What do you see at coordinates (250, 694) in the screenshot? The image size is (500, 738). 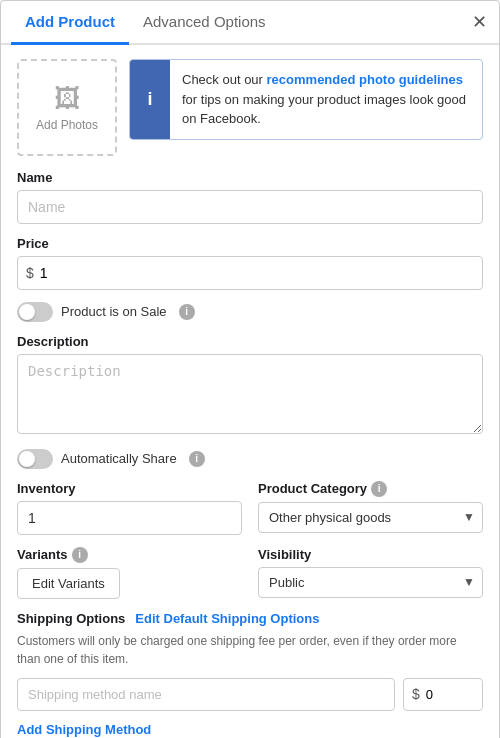 I see `shipping-method-row: $` at bounding box center [250, 694].